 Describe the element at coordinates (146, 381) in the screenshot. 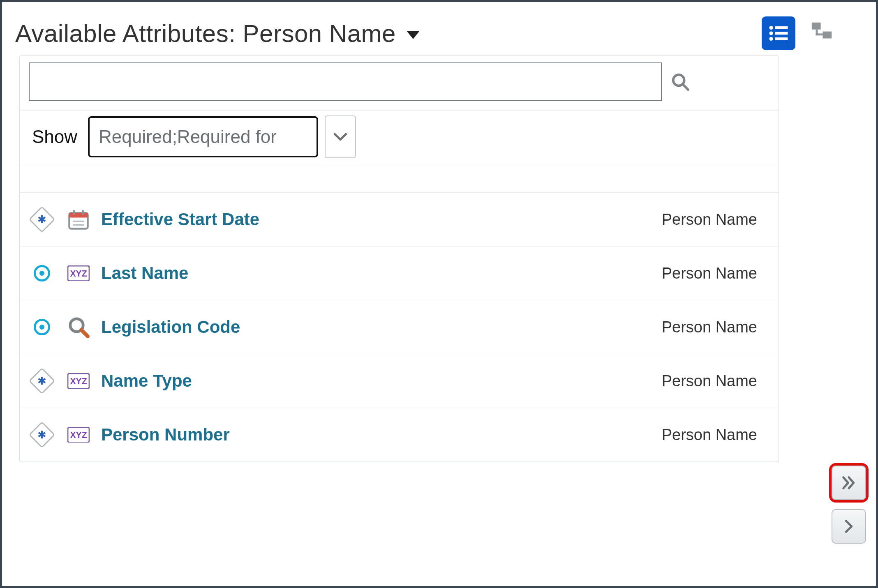

I see `attribute-name-link: Name Type` at that location.